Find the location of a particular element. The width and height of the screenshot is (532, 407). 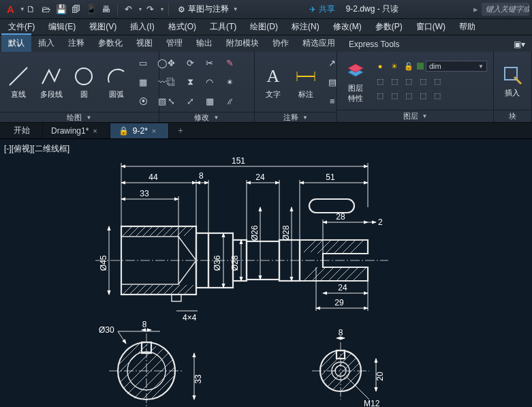

search-input: 键入关键字或 is located at coordinates (505, 10).